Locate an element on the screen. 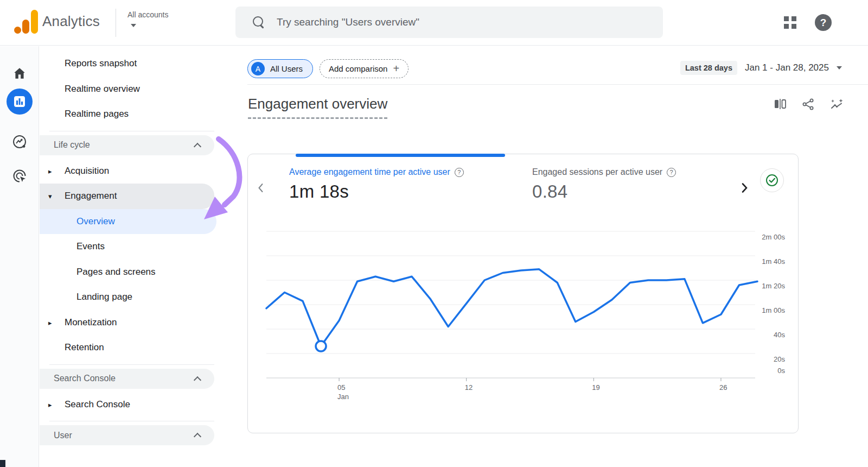 The height and width of the screenshot is (467, 868). sidebar-item-realtime-pages: Realtime pages is located at coordinates (137, 114).